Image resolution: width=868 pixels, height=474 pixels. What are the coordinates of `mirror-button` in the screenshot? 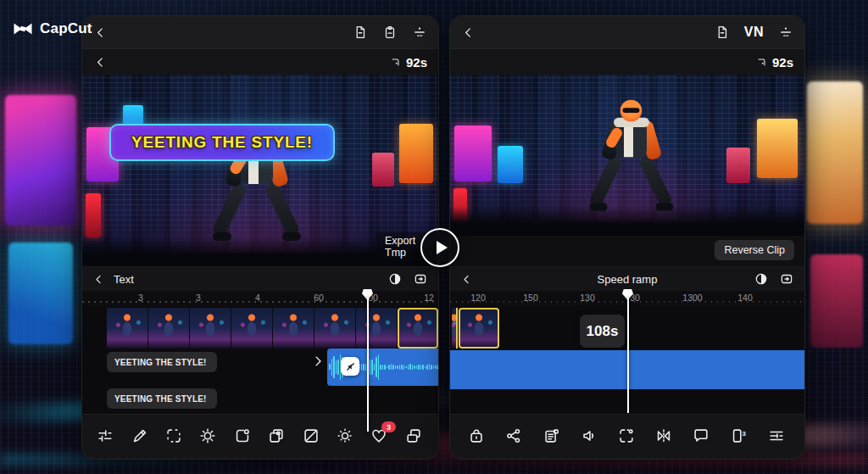 It's located at (665, 437).